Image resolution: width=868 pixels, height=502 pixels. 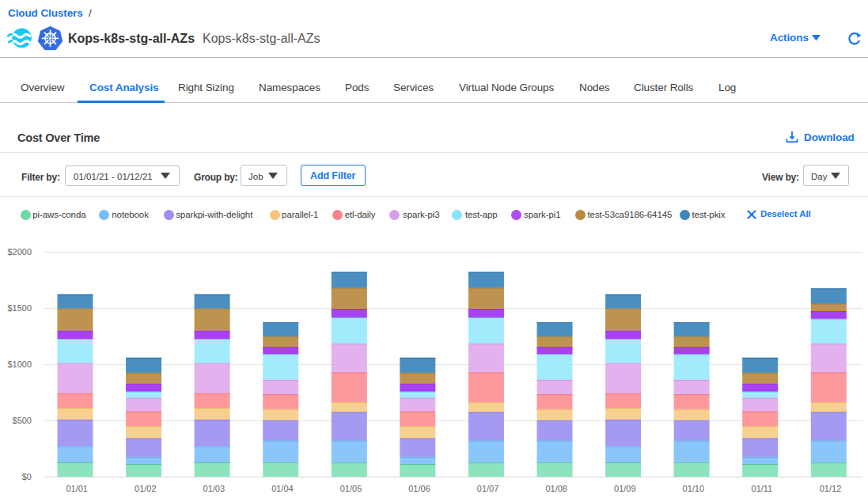 What do you see at coordinates (19, 252) in the screenshot?
I see `svg-text: $2000` at bounding box center [19, 252].